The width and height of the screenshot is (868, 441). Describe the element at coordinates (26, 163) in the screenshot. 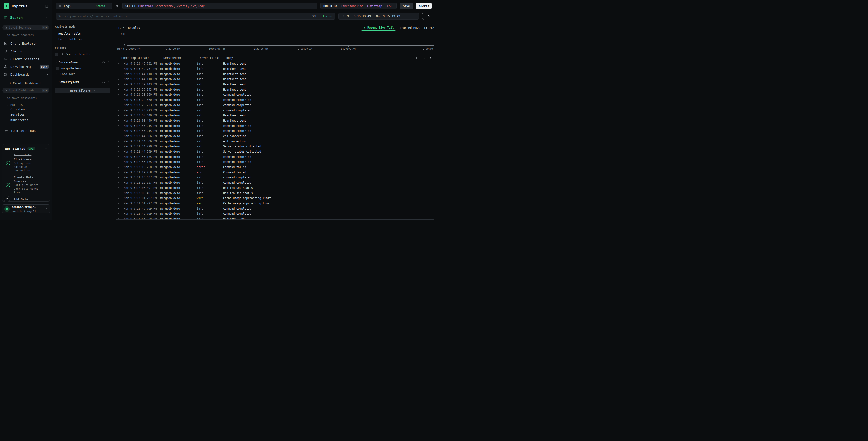

I see `get-started-item: Connect to ClickHouseSet up your databas…` at that location.